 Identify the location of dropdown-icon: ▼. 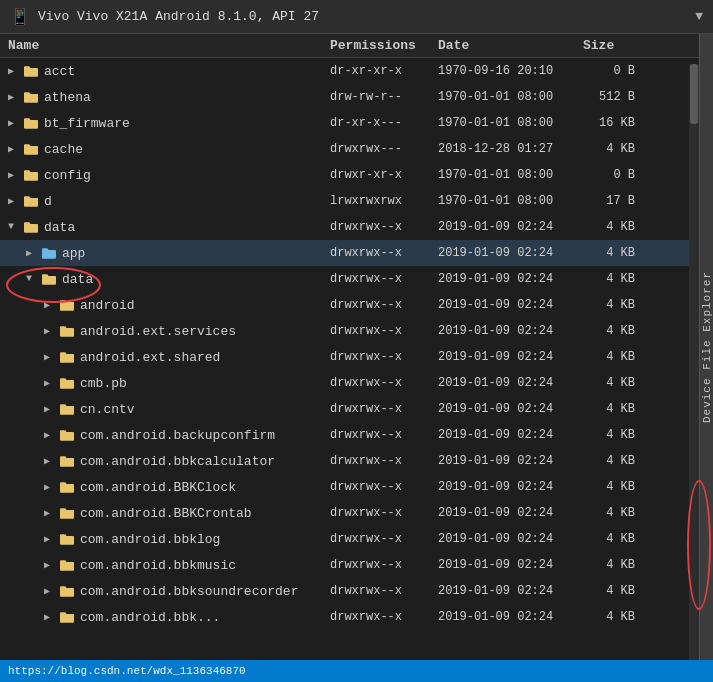
(699, 16).